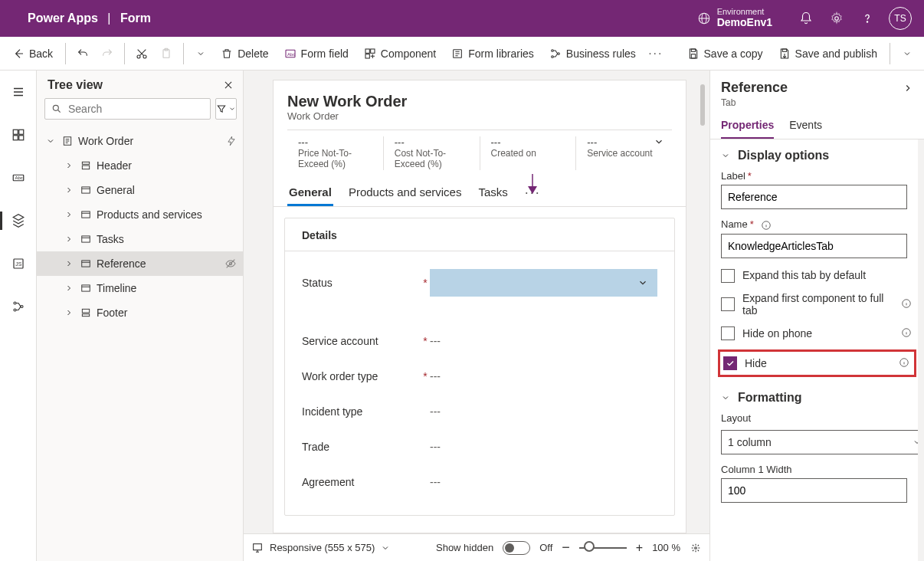 The height and width of the screenshot is (561, 924). What do you see at coordinates (817, 153) in the screenshot?
I see `section-display-options: Display options` at bounding box center [817, 153].